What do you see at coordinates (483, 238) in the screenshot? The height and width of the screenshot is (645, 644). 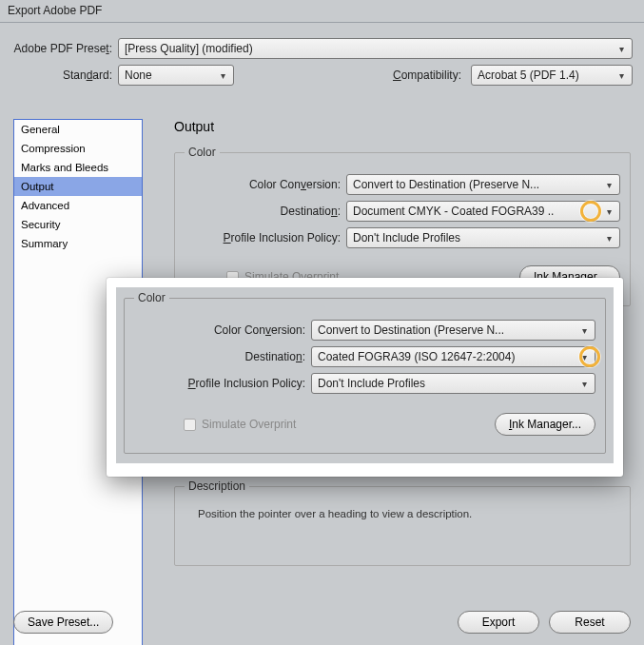 I see `policy-select: Don't Include Profiles ▾` at bounding box center [483, 238].